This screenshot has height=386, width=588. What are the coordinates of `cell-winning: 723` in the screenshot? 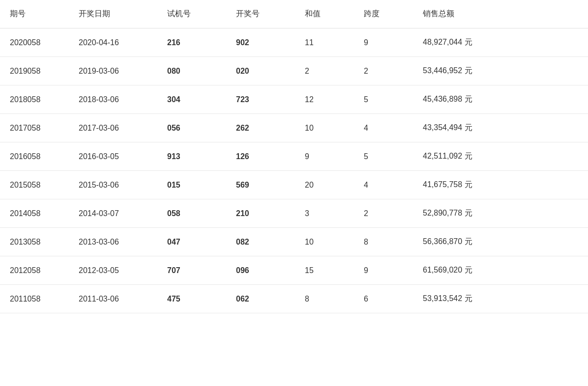 It's located at (261, 100).